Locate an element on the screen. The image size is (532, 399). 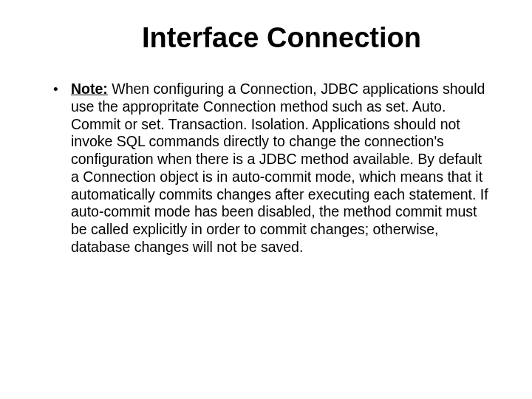
note-label: Note: is located at coordinates (89, 89).